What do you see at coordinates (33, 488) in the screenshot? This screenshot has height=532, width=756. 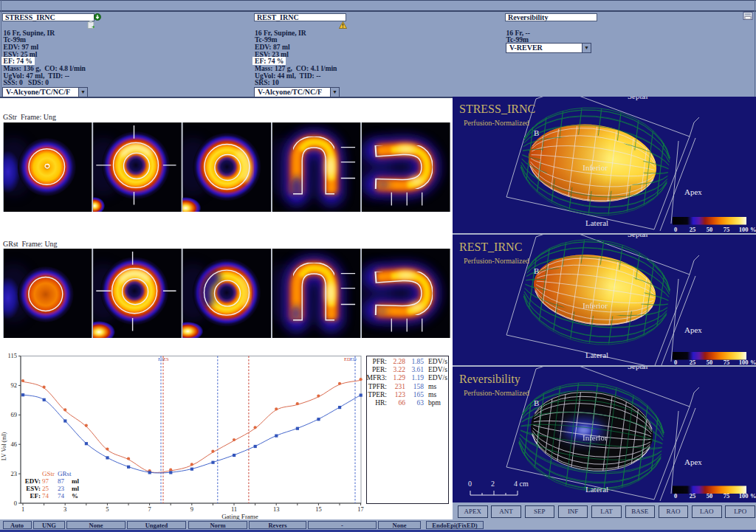 I see `svg-text: ESV:` at bounding box center [33, 488].